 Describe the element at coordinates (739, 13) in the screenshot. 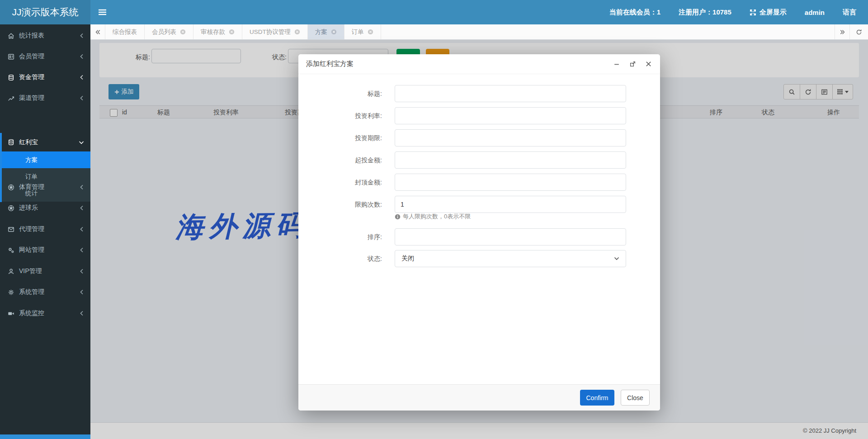

I see `navbar-right: 当前在线会员：1 注册用户：10785 全屏显示 admin 语言` at that location.